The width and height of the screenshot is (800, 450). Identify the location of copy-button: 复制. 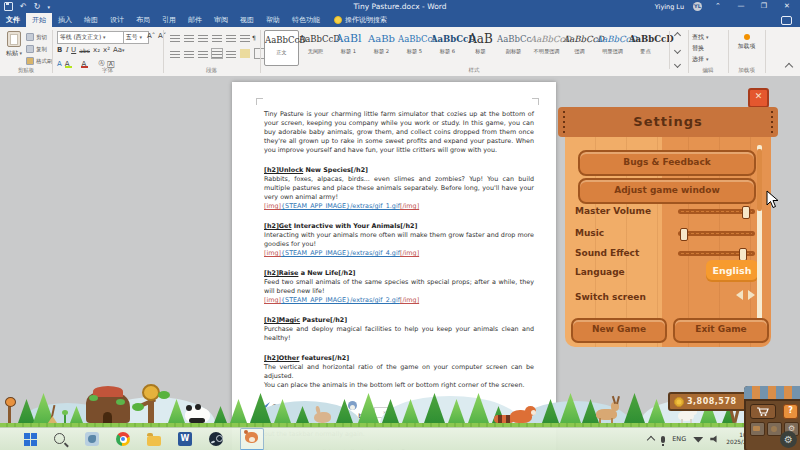
(36, 49).